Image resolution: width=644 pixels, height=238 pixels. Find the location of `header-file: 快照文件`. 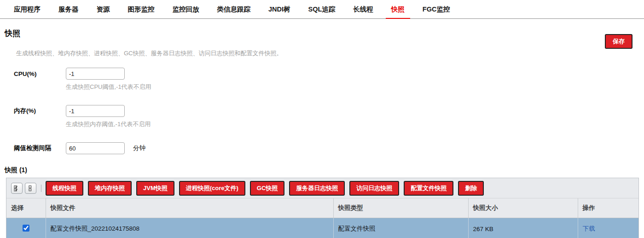

header-file: 快照文件 is located at coordinates (190, 208).